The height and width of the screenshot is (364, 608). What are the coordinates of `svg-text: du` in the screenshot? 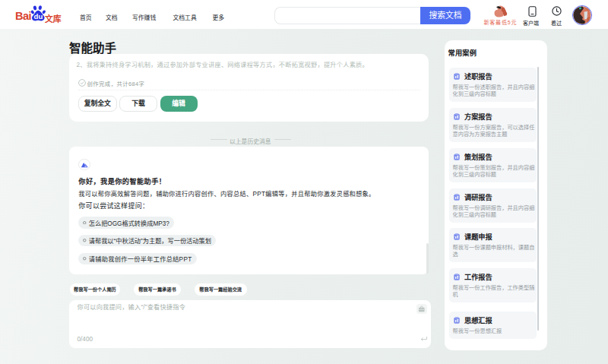 It's located at (39, 17).